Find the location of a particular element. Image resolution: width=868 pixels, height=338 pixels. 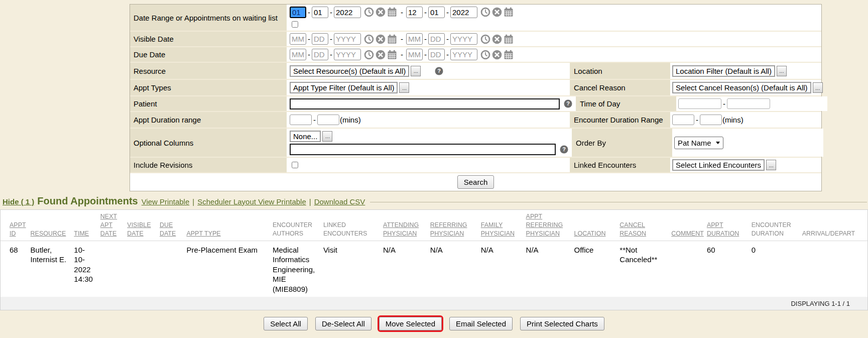

de-select-all-button: De-Select All is located at coordinates (343, 323).